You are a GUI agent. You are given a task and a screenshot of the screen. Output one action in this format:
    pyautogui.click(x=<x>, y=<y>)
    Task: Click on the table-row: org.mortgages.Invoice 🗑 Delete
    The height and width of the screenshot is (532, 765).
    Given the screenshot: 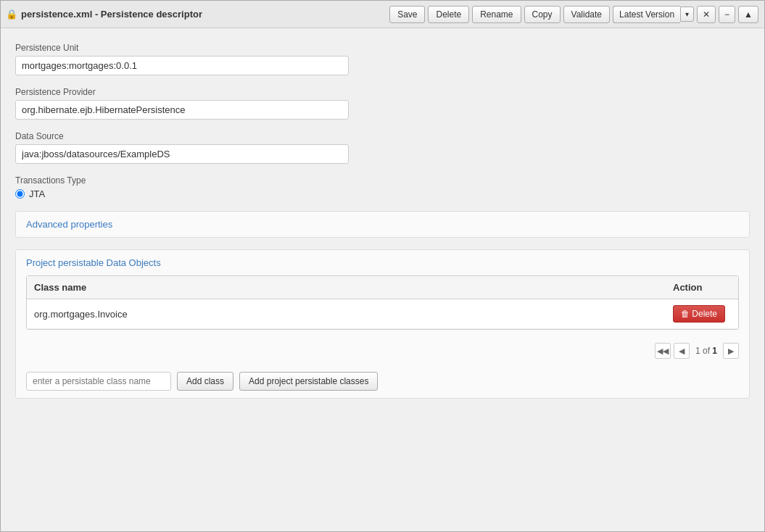 What is the action you would take?
    pyautogui.click(x=383, y=315)
    